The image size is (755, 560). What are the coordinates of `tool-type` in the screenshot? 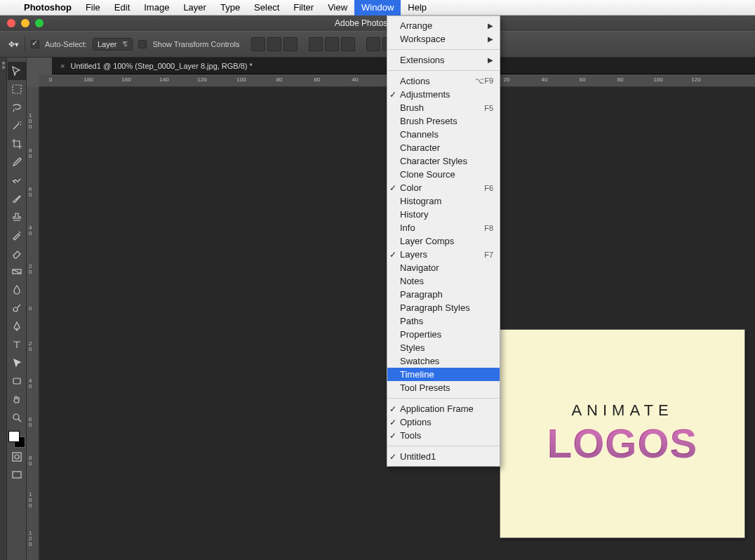 It's located at (17, 345).